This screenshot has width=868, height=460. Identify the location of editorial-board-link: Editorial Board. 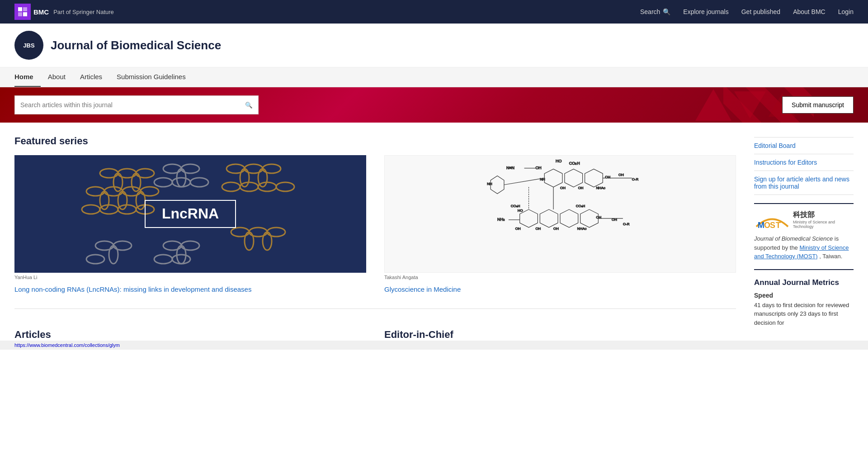
(804, 146).